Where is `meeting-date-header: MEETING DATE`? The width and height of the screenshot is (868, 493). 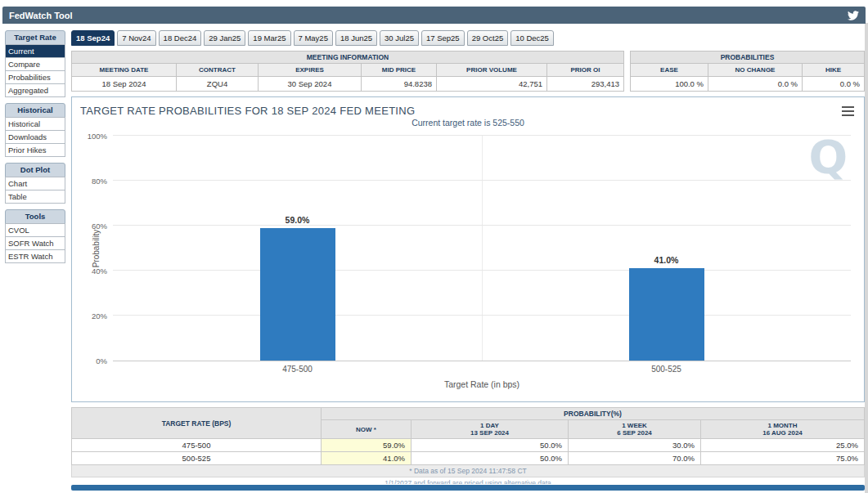 meeting-date-header: MEETING DATE is located at coordinates (124, 70).